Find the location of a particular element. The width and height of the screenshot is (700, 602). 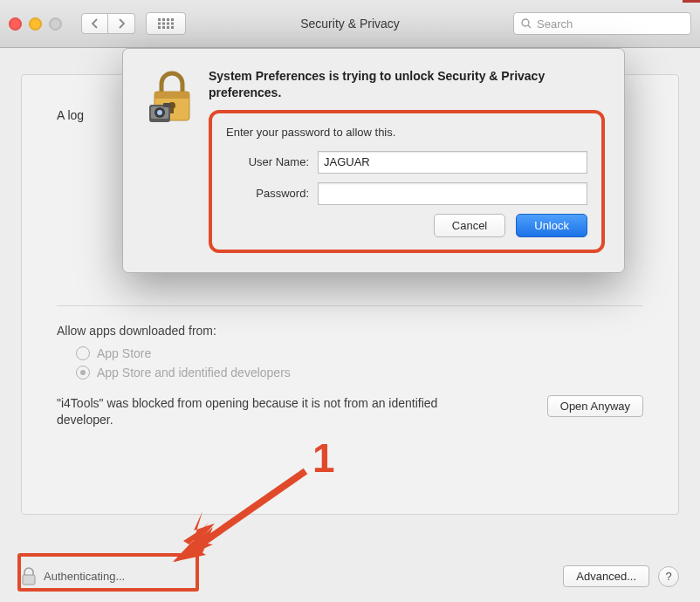

allow-apps-title: Allow apps downloaded from: is located at coordinates (350, 331).